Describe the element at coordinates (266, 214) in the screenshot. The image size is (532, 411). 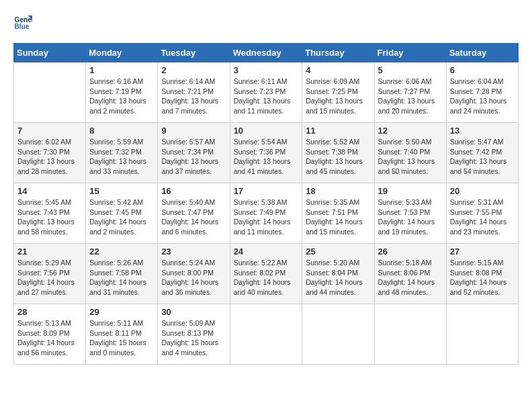
I see `calendar-cell: 17Sunrise: 5:38 AMSunset: 7:49 PMDayligh…` at that location.